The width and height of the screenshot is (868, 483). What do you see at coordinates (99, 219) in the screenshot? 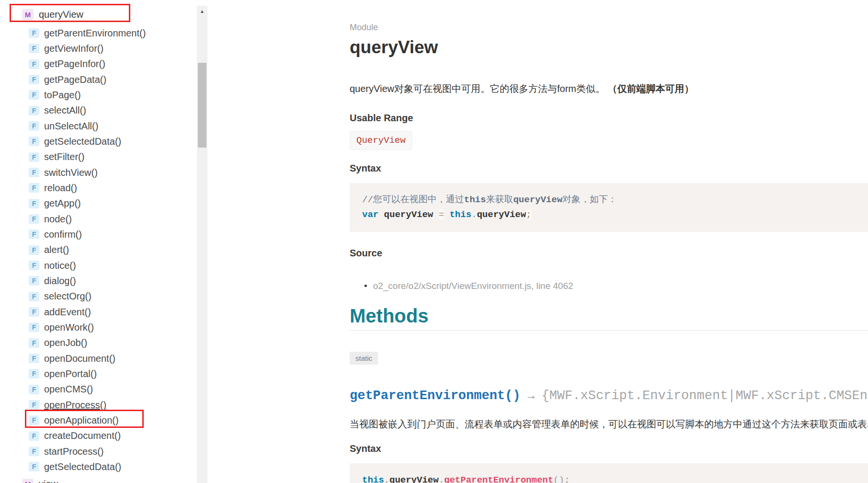
I see `sidebar-item-node: Fnode()` at bounding box center [99, 219].